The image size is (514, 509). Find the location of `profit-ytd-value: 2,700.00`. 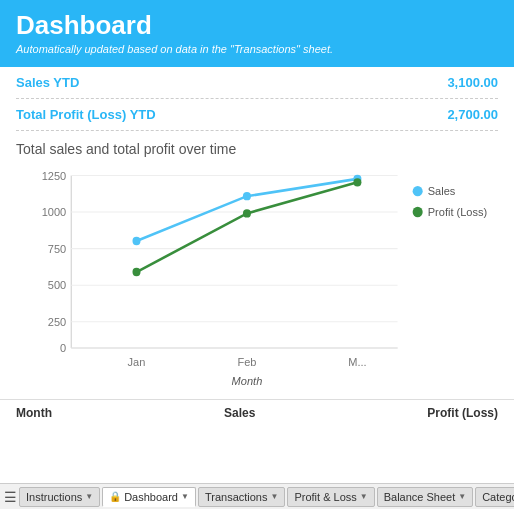

profit-ytd-value: 2,700.00 is located at coordinates (472, 114).